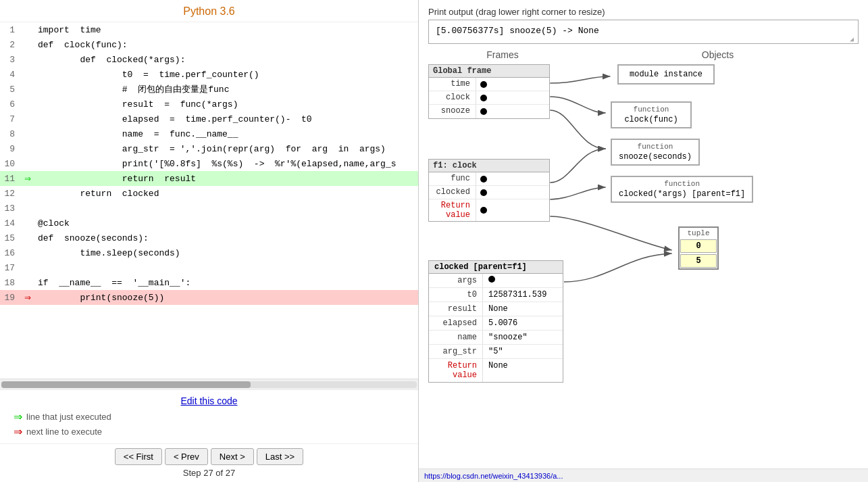  What do you see at coordinates (10, 193) in the screenshot?
I see `line-number-12: 12` at bounding box center [10, 193].